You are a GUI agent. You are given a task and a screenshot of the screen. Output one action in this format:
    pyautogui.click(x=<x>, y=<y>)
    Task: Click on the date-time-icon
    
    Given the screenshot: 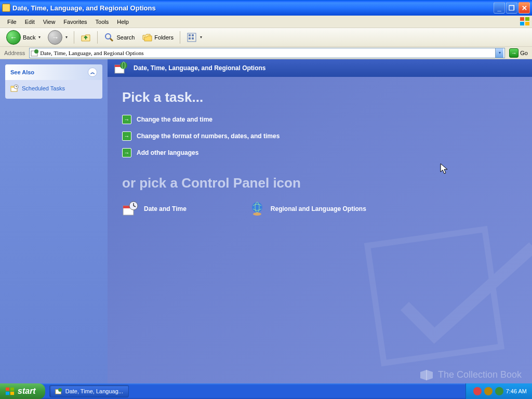 What is the action you would take?
    pyautogui.click(x=130, y=209)
    